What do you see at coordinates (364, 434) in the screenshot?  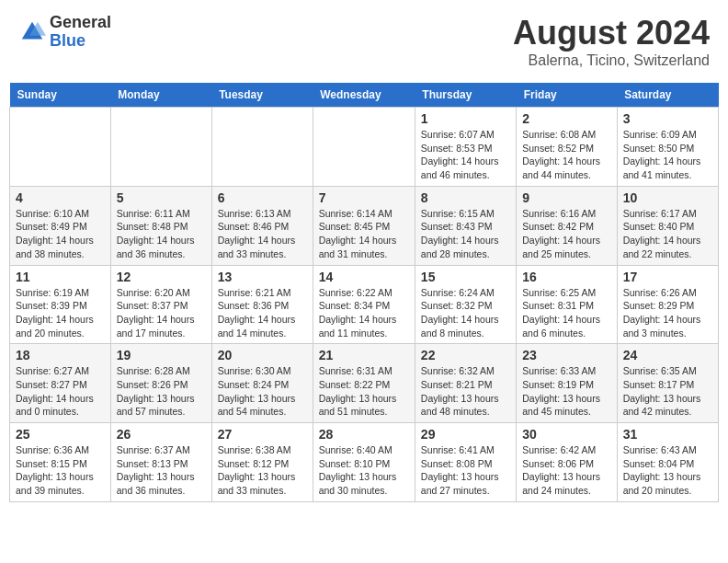 I see `day-number: 28` at bounding box center [364, 434].